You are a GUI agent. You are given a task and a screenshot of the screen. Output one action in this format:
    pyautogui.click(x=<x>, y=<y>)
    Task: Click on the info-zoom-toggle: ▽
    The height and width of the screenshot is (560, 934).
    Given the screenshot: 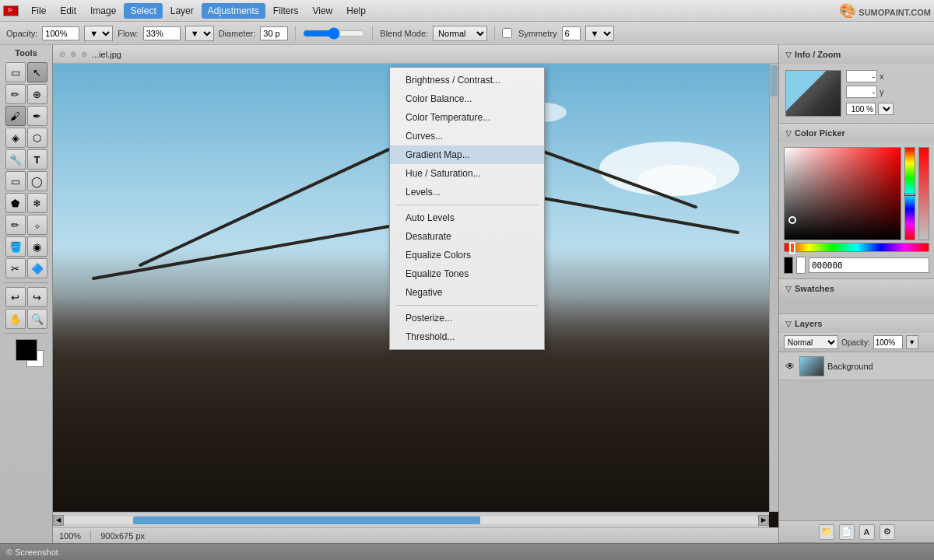 What is the action you would take?
    pyautogui.click(x=788, y=54)
    